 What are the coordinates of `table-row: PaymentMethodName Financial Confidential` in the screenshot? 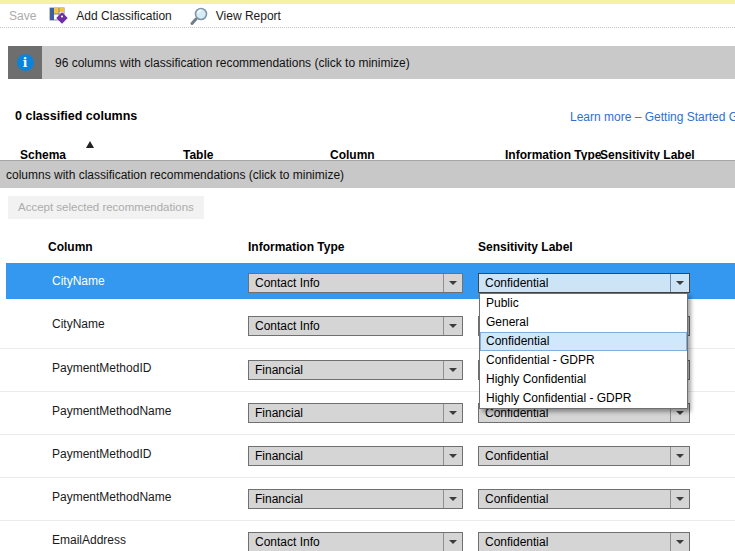 It's located at (368, 498).